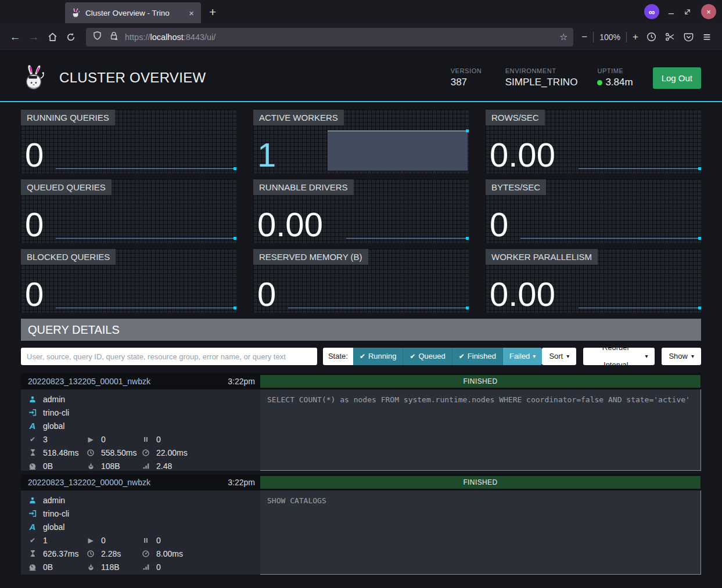 The height and width of the screenshot is (588, 722). What do you see at coordinates (192, 13) in the screenshot?
I see `tab-close-icon: ×` at bounding box center [192, 13].